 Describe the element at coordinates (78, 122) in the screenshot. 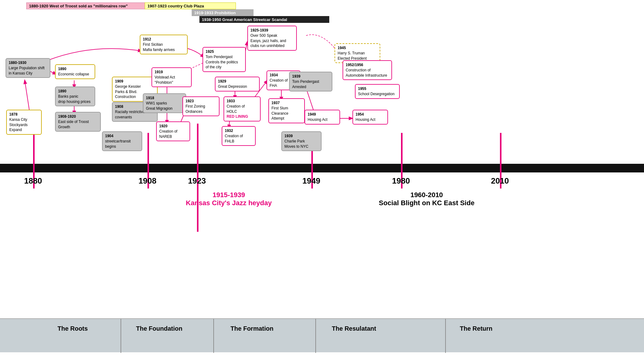

I see `event-1908-1920-east-troost: 1908-1920 East side of TroostGrowth` at that location.